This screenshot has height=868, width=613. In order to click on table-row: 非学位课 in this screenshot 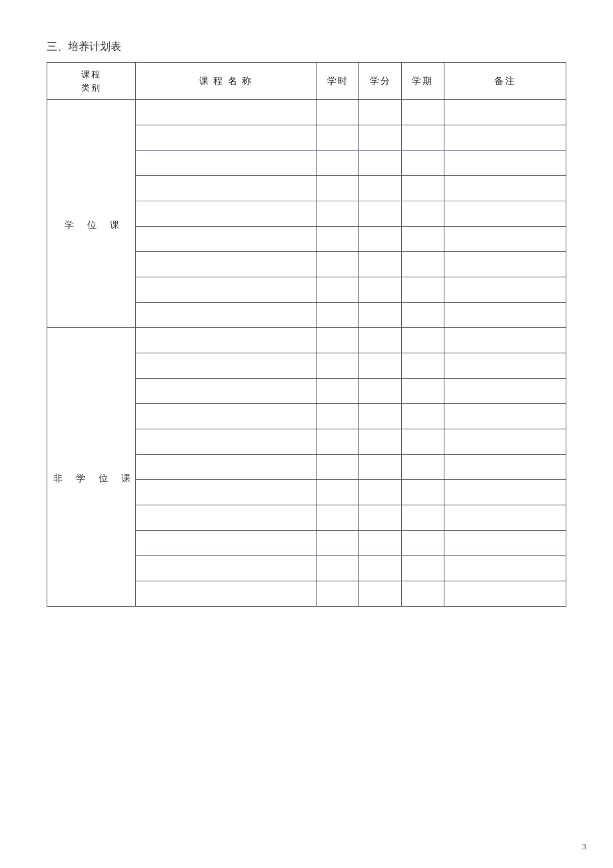, I will do `click(306, 341)`.